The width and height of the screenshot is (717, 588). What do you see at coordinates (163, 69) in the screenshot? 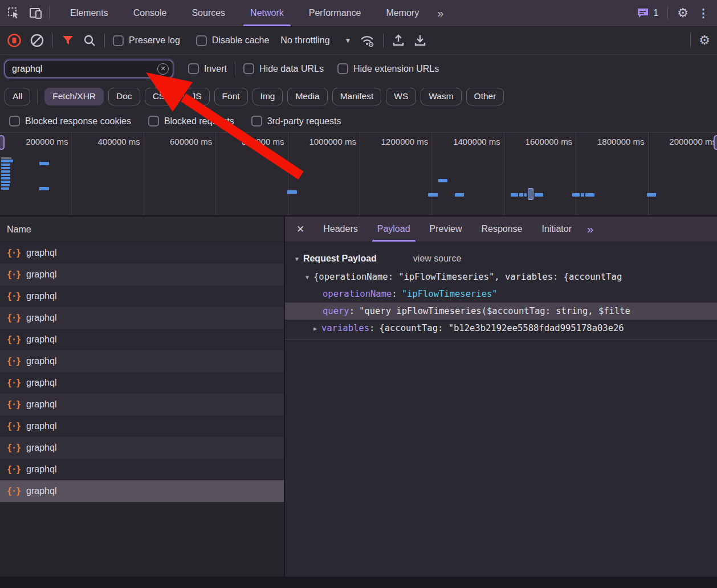
I see `clear-filter-icon: ✕` at bounding box center [163, 69].